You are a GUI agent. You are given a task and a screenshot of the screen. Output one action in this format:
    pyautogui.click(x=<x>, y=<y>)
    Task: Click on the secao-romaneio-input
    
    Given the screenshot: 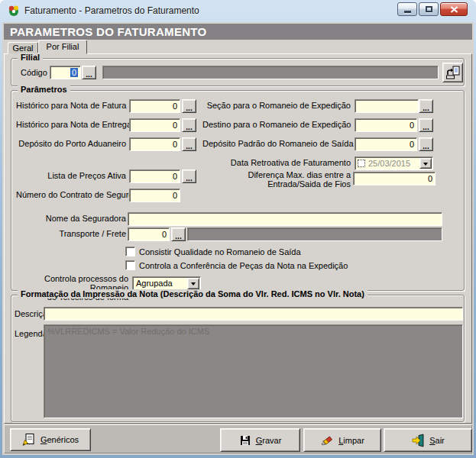 What is the action you would take?
    pyautogui.click(x=387, y=106)
    